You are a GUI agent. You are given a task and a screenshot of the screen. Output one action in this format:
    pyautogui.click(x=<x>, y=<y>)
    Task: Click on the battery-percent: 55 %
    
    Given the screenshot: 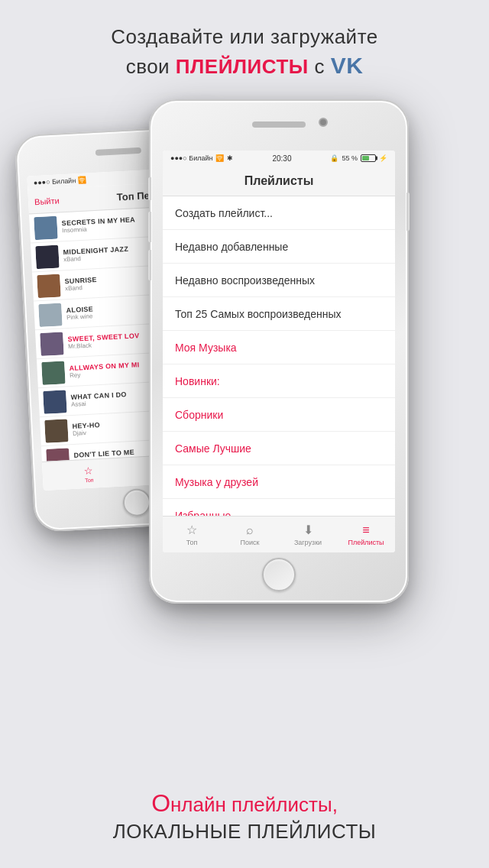 What is the action you would take?
    pyautogui.click(x=350, y=158)
    